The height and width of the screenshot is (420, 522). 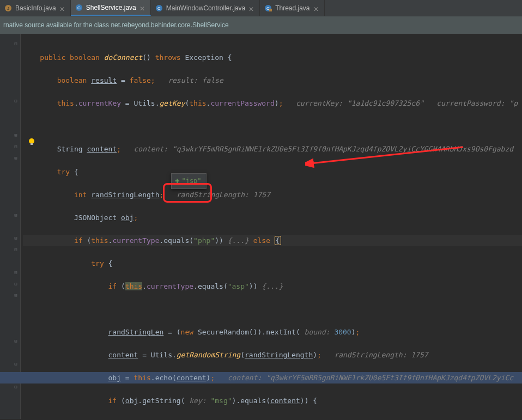 What do you see at coordinates (261, 8) in the screenshot?
I see `tab-bar: J BasicInfo.java ✕ C ShellService.java ✕…` at bounding box center [261, 8].